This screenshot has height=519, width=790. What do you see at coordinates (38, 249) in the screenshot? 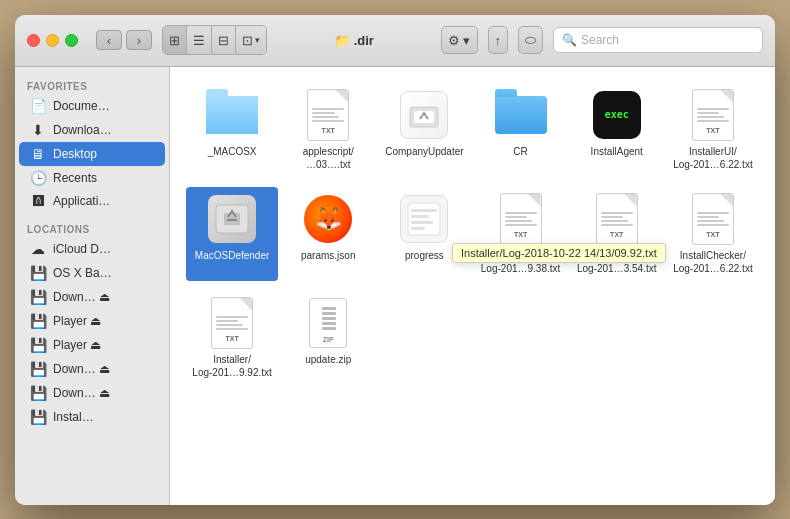
I see `icloud-icon: ☁` at bounding box center [38, 249].